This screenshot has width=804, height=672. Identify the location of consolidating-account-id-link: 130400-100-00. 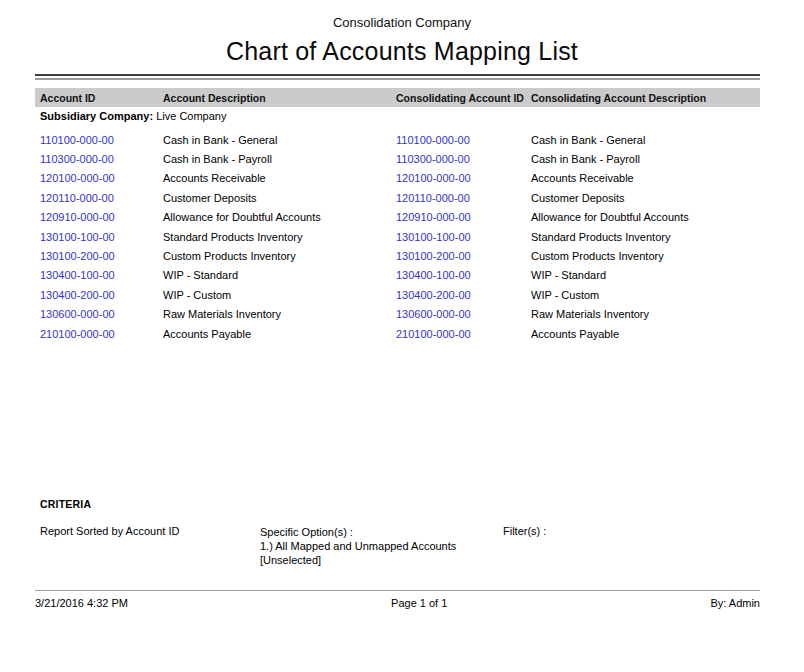
(458, 276).